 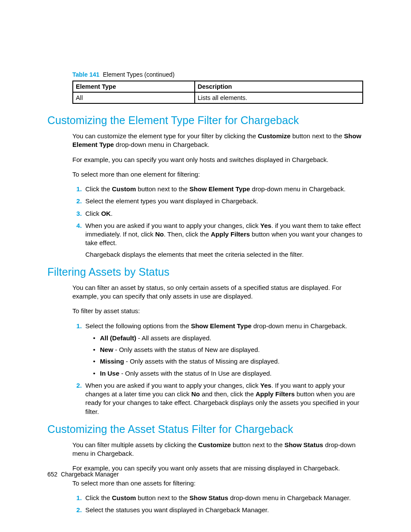 I want to click on bullet-item: All (Default) - All assets are displayed…, so click(x=228, y=338).